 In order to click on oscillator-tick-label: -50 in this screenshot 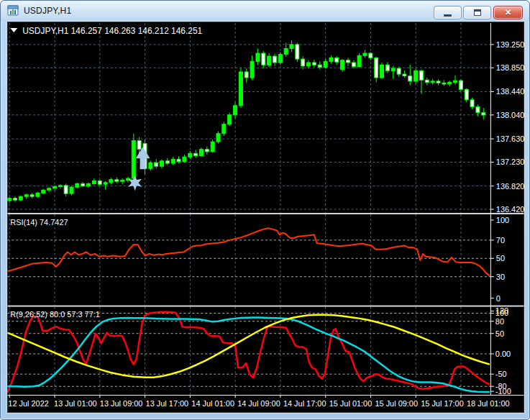, I will do `click(501, 374)`.